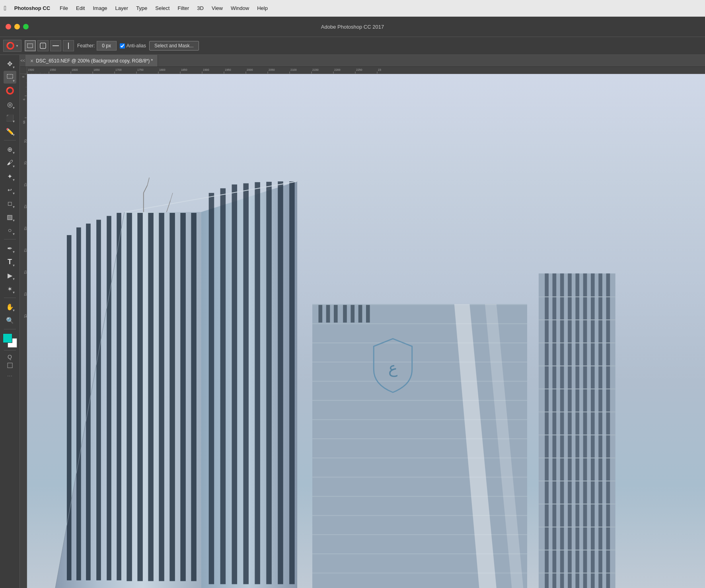  What do you see at coordinates (10, 230) in the screenshot?
I see `dodge-icon: ○` at bounding box center [10, 230].